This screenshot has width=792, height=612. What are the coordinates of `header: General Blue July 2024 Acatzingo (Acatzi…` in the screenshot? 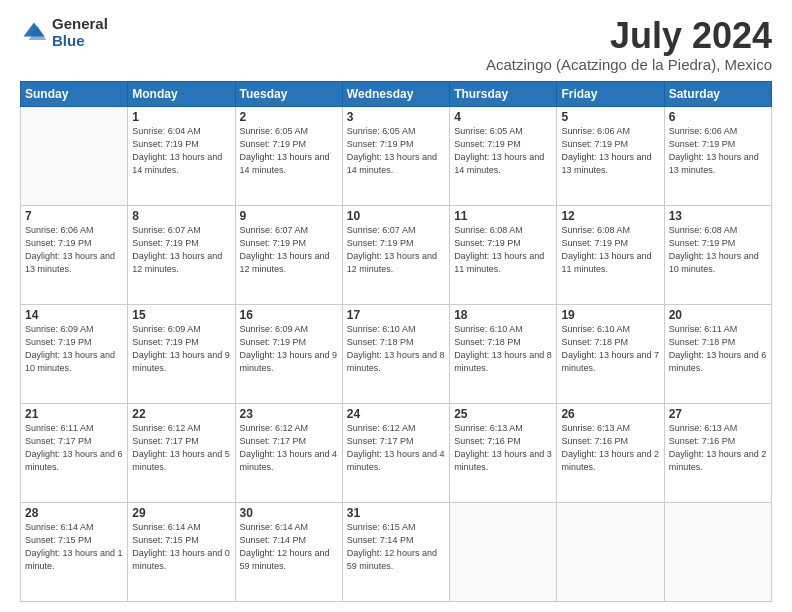 It's located at (396, 44).